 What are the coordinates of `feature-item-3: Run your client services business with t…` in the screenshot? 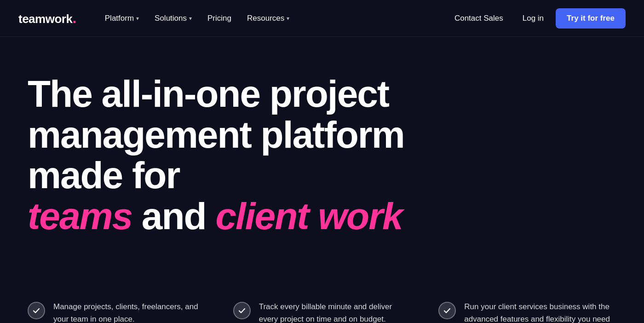 It's located at (527, 312).